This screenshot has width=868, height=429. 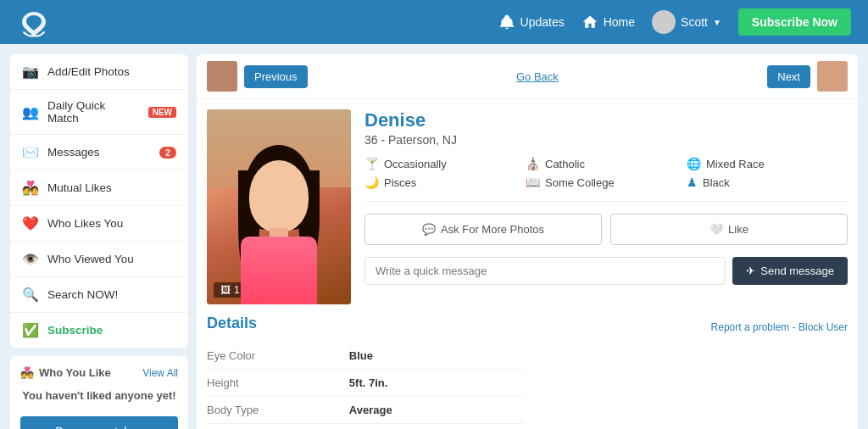 What do you see at coordinates (729, 229) in the screenshot?
I see `like-button: 🤍 Like` at bounding box center [729, 229].